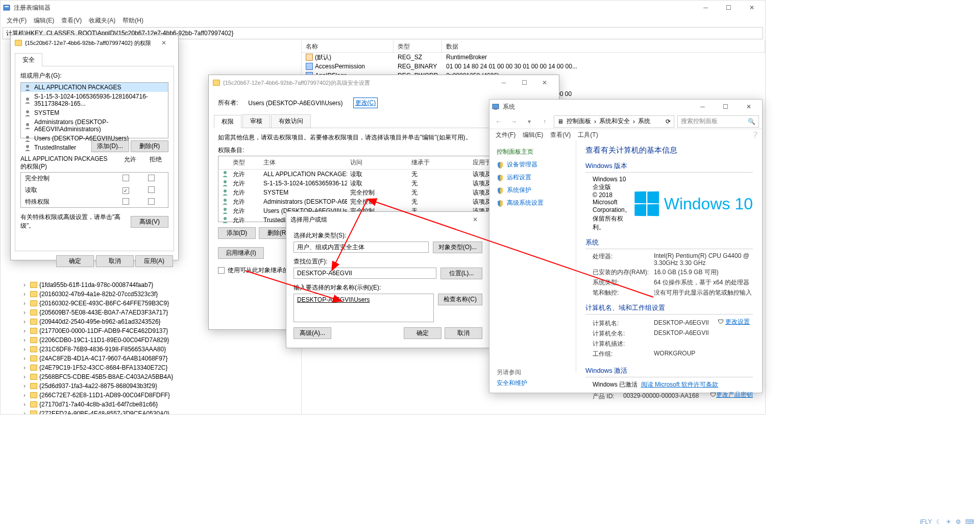  What do you see at coordinates (970, 522) in the screenshot?
I see `keyboard-icon: ⌨` at bounding box center [970, 522].